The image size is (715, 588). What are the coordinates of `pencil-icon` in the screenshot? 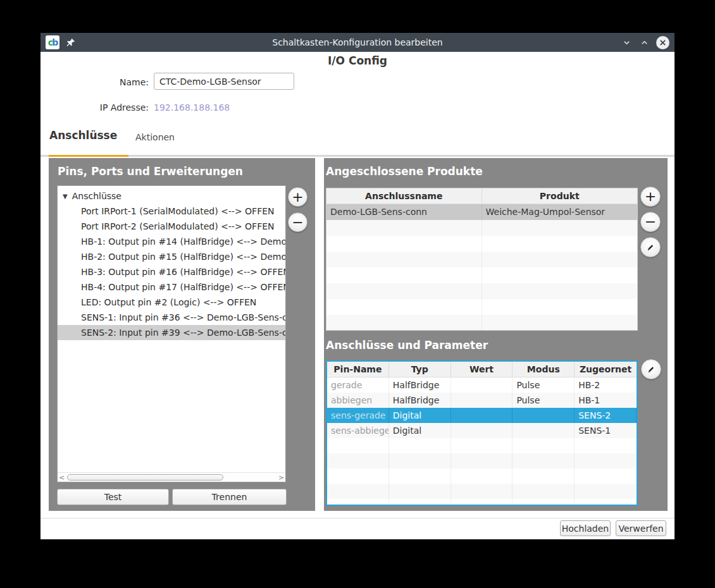 It's located at (651, 369).